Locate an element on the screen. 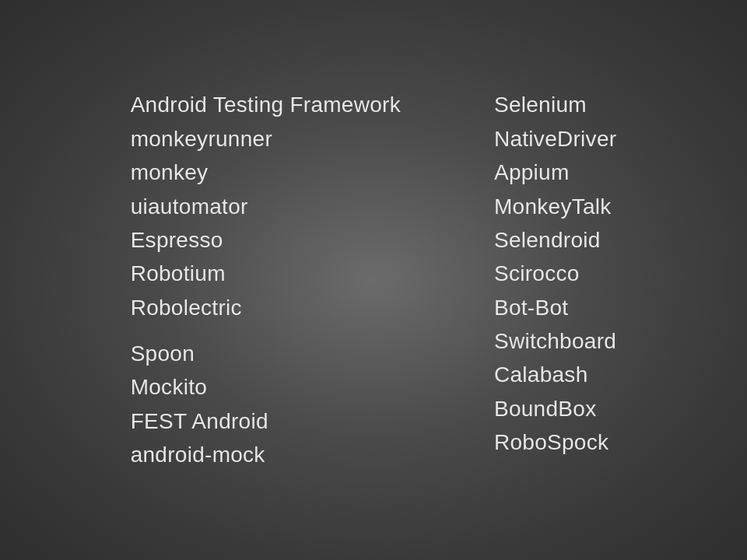  tool-item: BoundBox is located at coordinates (556, 409).